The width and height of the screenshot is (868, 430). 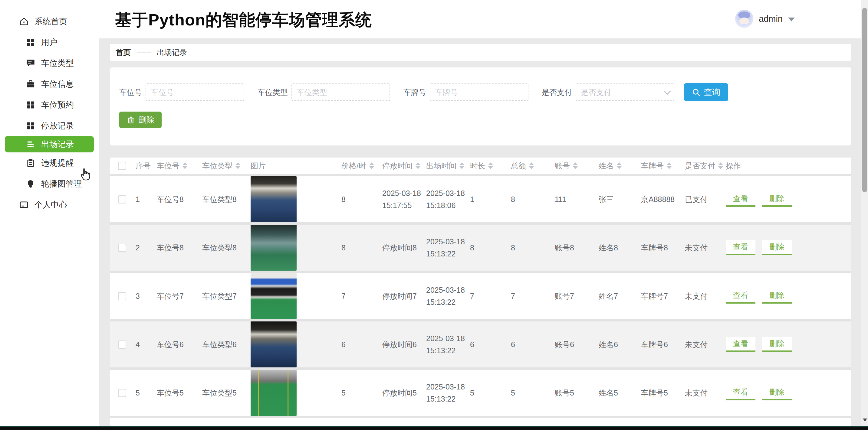 I want to click on cell-duration: 8, so click(x=491, y=248).